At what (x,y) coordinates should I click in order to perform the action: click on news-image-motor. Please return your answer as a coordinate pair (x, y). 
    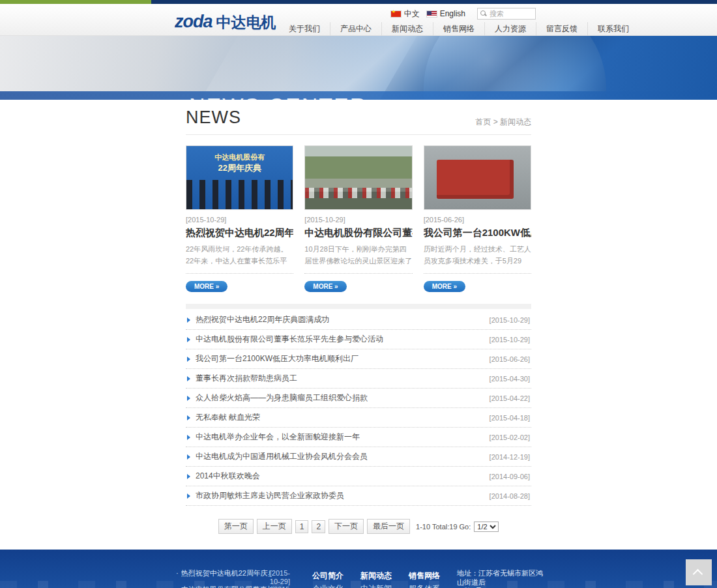
    Looking at the image, I should click on (477, 177).